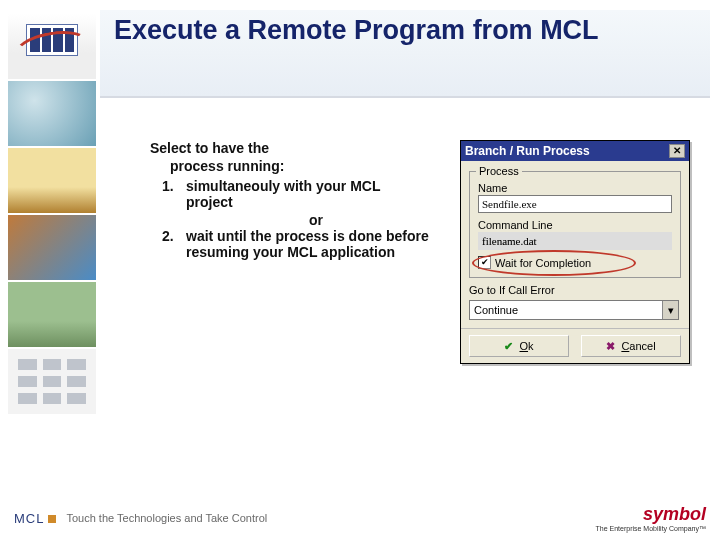  Describe the element at coordinates (519, 346) in the screenshot. I see `ok-button: ✔ Ok` at that location.